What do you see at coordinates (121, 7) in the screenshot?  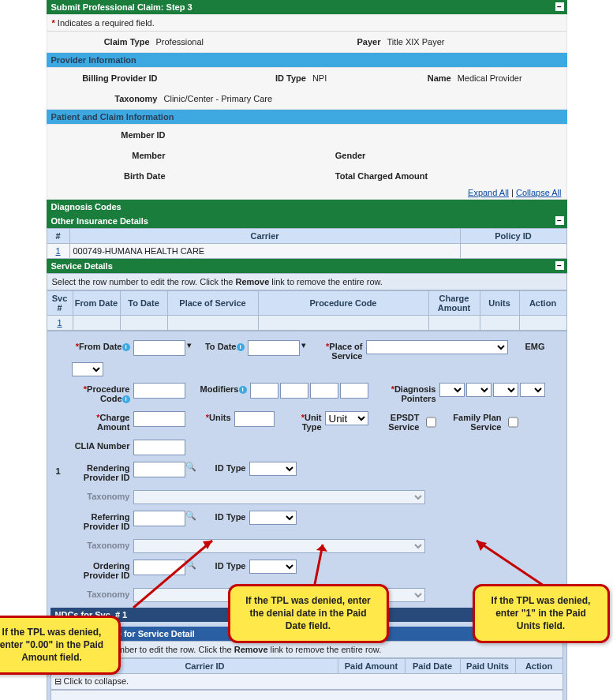 I see `step-title: Submit Professional Claim: Step 3` at bounding box center [121, 7].